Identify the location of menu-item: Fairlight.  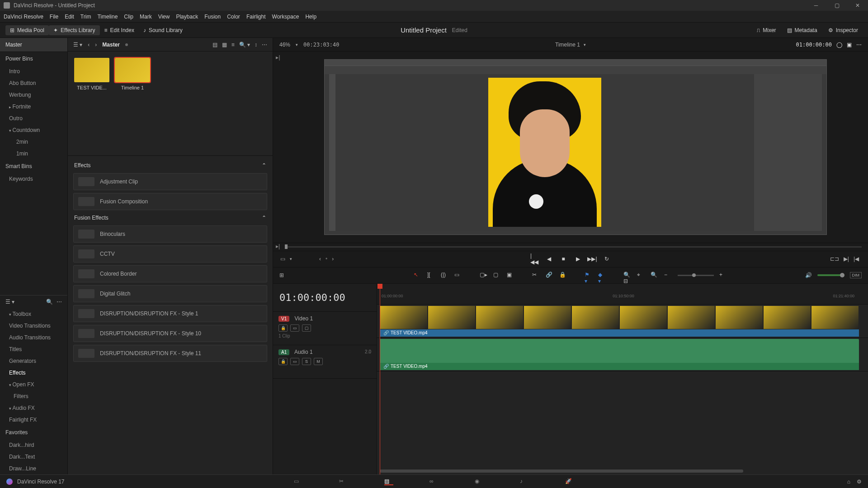
(256, 17).